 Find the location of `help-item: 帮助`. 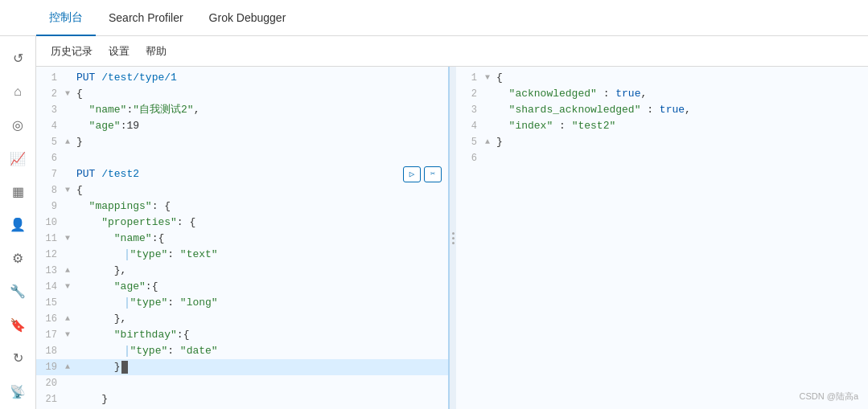

help-item: 帮助 is located at coordinates (156, 51).